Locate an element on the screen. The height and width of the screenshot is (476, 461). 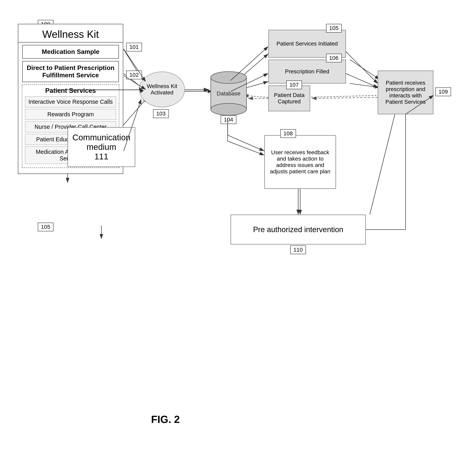
wellness-kit-title: Wellness Kit is located at coordinates (70, 34).